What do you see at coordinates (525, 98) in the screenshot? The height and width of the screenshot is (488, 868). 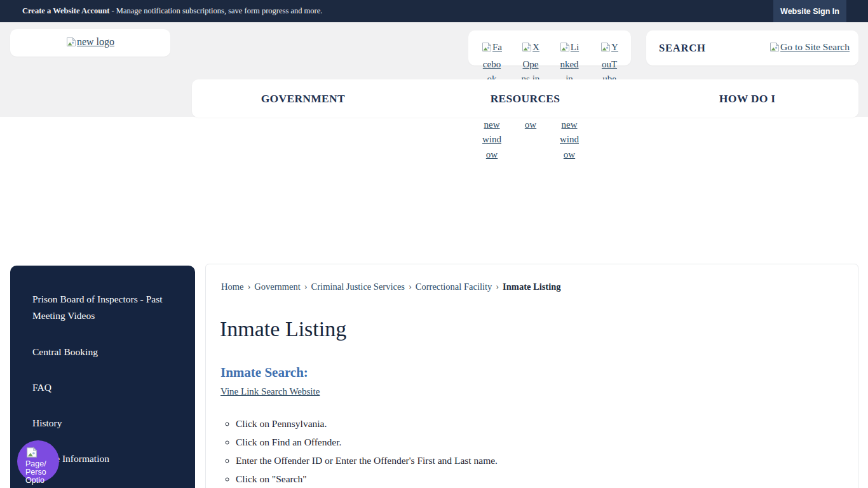 I see `main-nav: GOVERNMENT RESOURCES HOW DO I` at bounding box center [525, 98].